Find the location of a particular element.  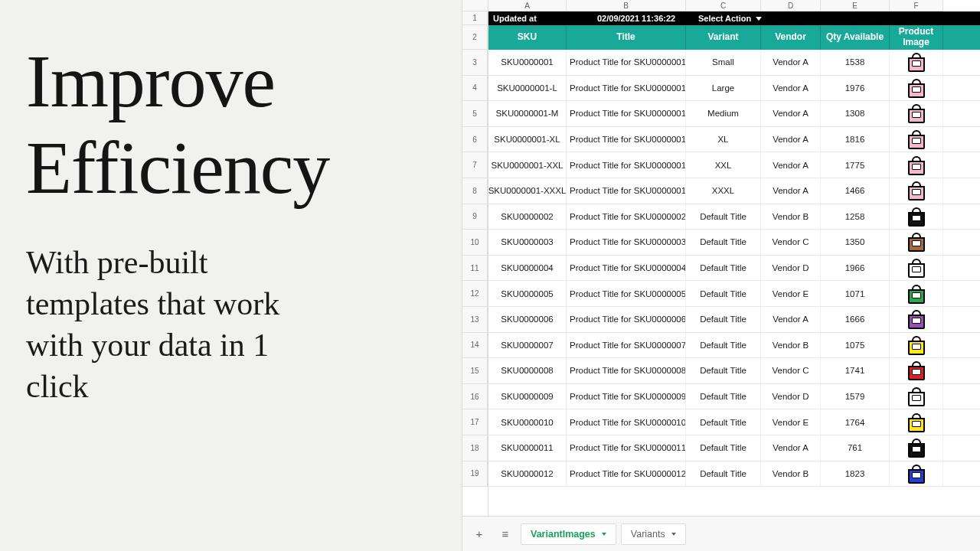

cell-sku: SKU0000007 is located at coordinates (528, 346).